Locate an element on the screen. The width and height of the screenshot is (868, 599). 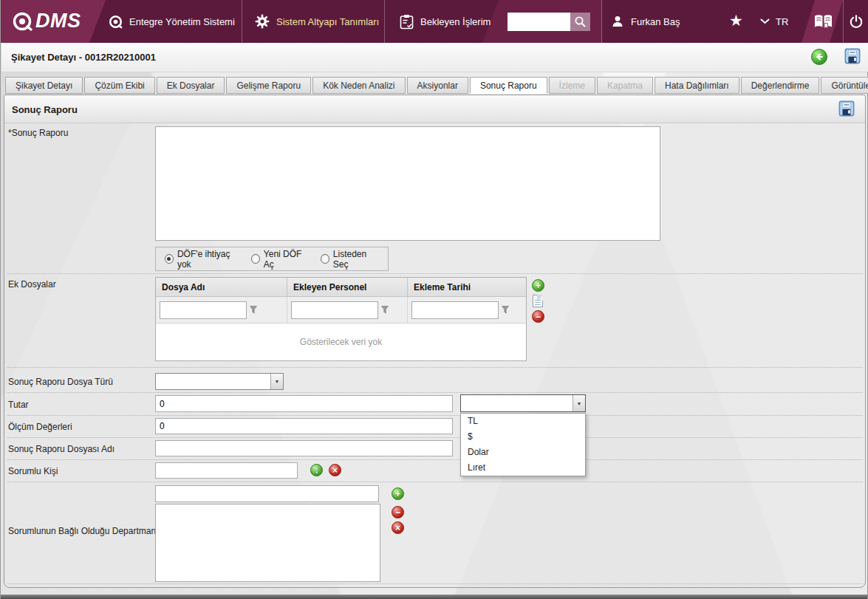
column-header: Dosya Adı is located at coordinates (222, 287).